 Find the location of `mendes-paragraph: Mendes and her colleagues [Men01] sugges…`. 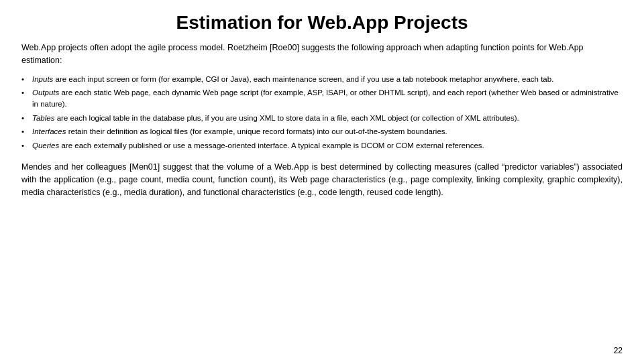

mendes-paragraph: Mendes and her colleagues [Men01] sugges… is located at coordinates (322, 180).